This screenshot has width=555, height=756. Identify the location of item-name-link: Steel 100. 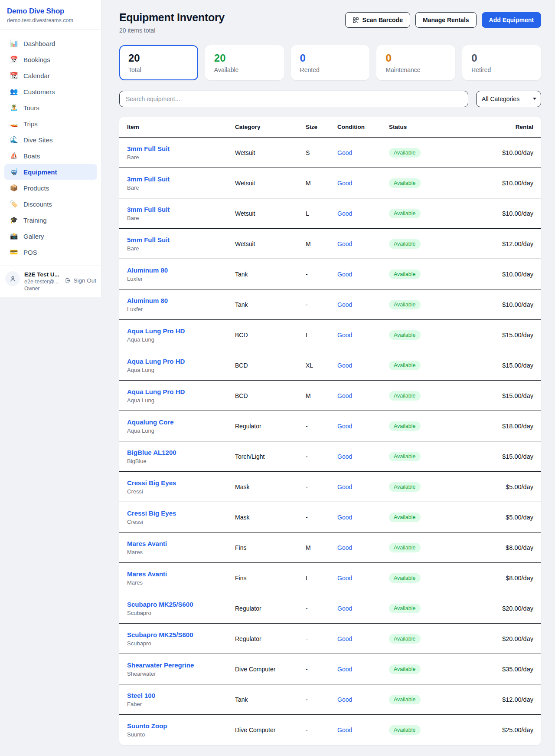
(181, 695).